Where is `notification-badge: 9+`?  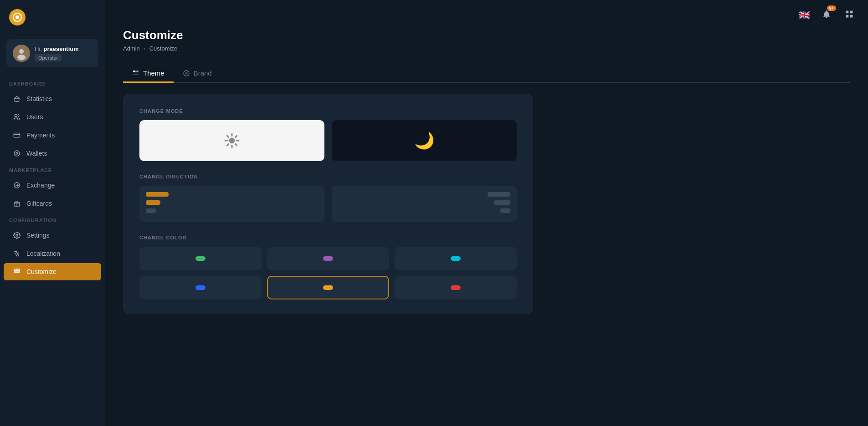
notification-badge: 9+ is located at coordinates (832, 8).